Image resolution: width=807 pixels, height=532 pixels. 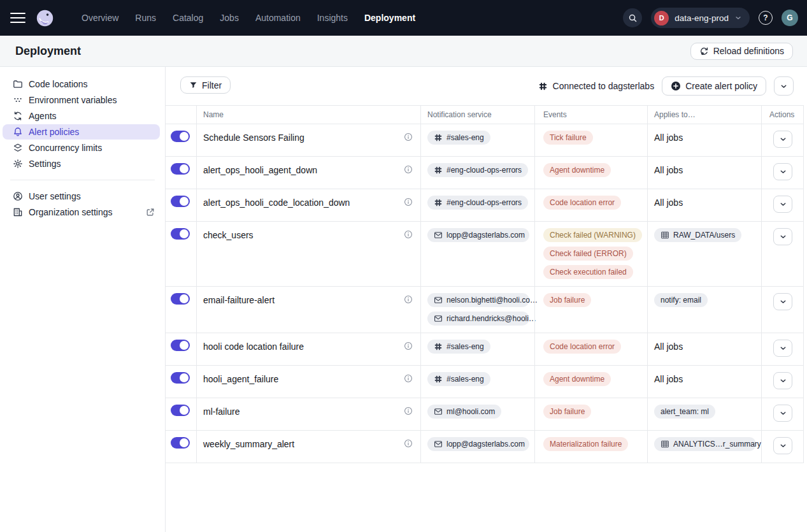 I want to click on policy-name-cell: weekly_summary_alert, so click(x=308, y=447).